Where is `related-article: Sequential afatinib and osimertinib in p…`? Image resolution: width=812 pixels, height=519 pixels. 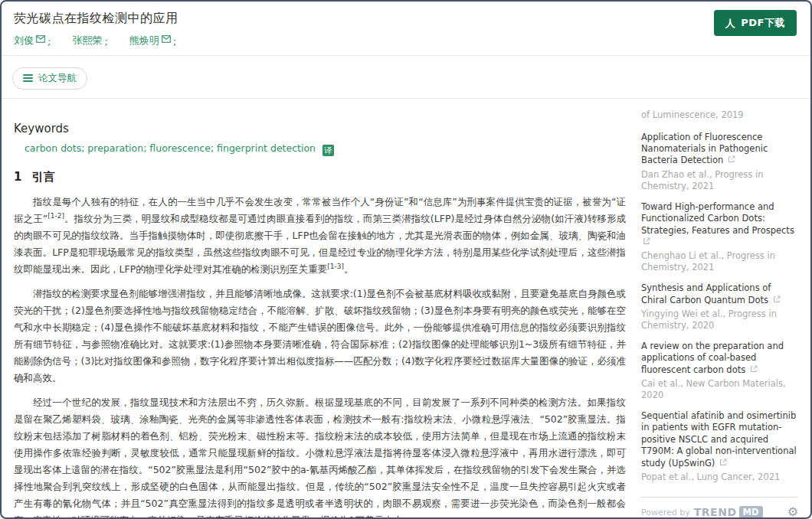
related-article: Sequential afatinib and osimertinib in p… is located at coordinates (720, 447).